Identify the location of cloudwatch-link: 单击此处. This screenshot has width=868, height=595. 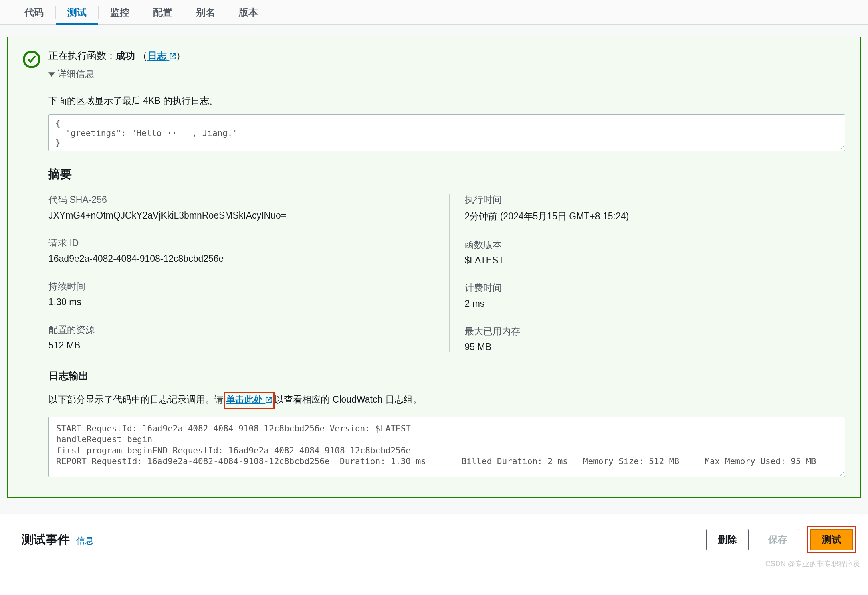
(249, 399).